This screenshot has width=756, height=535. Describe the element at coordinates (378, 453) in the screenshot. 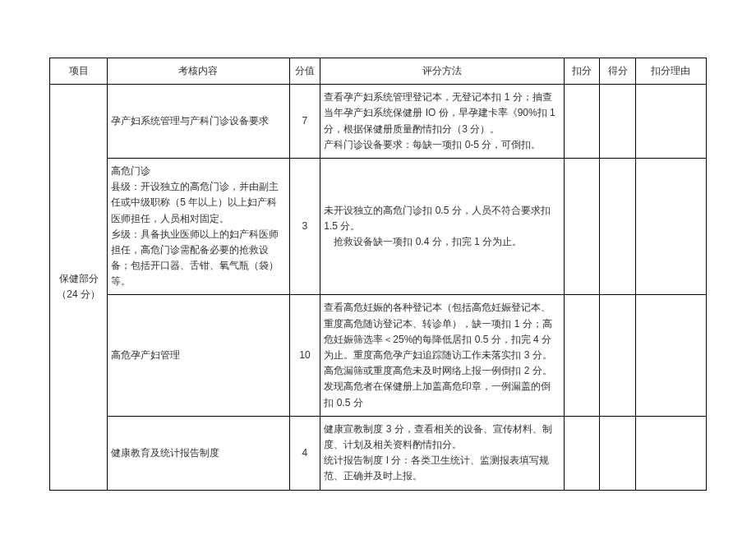

I see `table-row: 健康教育及统计报告制度 4 健康宣教制度 3 分，查看相关的设备、宣传材料、制度…` at that location.